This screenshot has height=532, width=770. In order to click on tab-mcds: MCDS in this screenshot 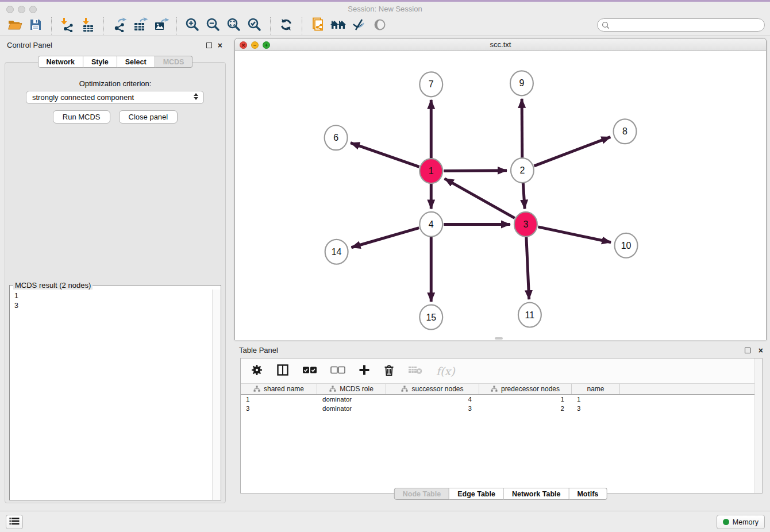, I will do `click(174, 62)`.